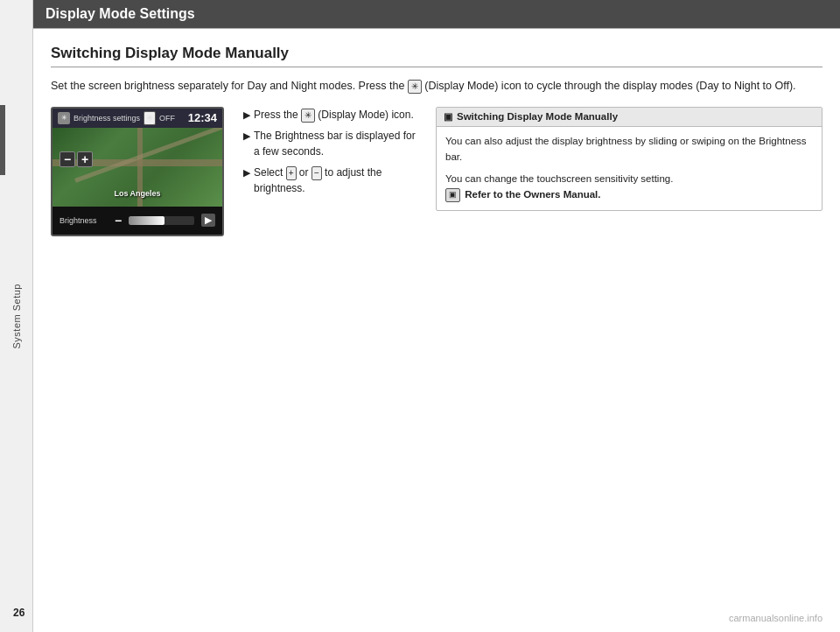 This screenshot has height=632, width=840. What do you see at coordinates (19, 613) in the screenshot?
I see `page-number: 26` at bounding box center [19, 613].